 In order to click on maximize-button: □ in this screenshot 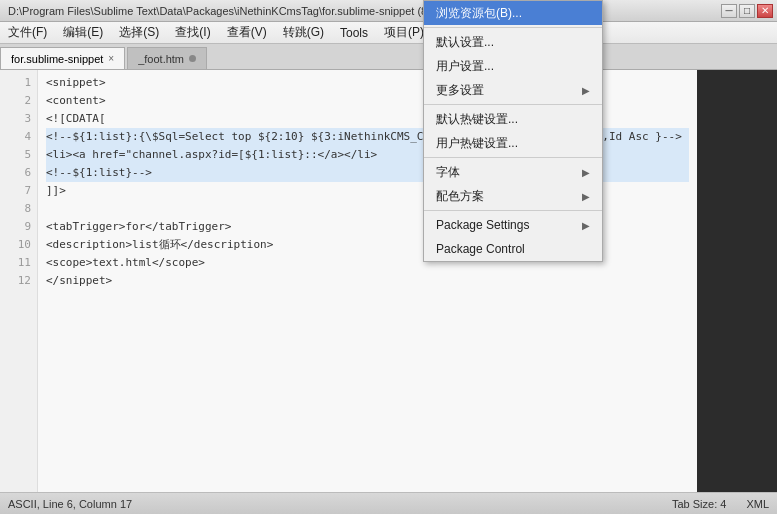, I will do `click(747, 11)`.